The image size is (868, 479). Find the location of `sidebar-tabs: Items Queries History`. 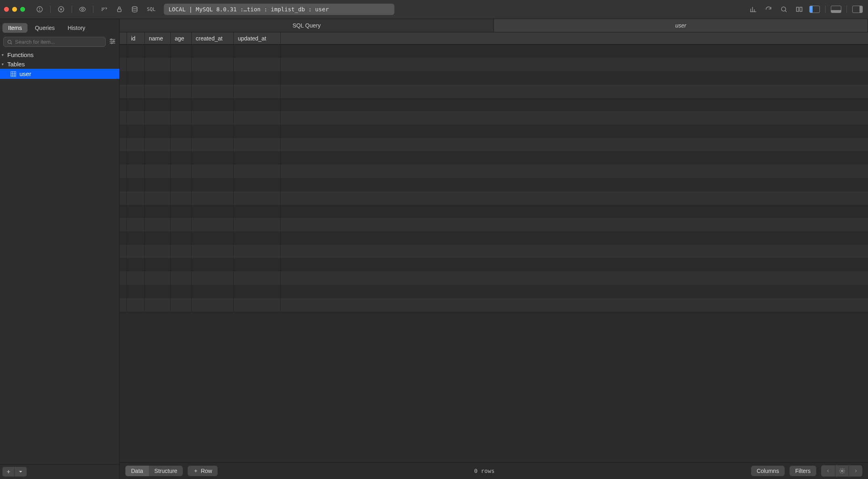

sidebar-tabs: Items Queries History is located at coordinates (60, 27).